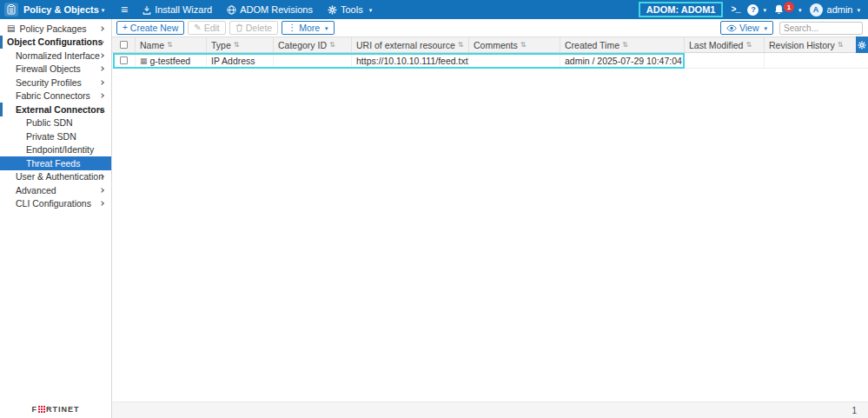 The image size is (868, 418). I want to click on sidebar-item-threat-feeds: Threat Feeds, so click(56, 163).